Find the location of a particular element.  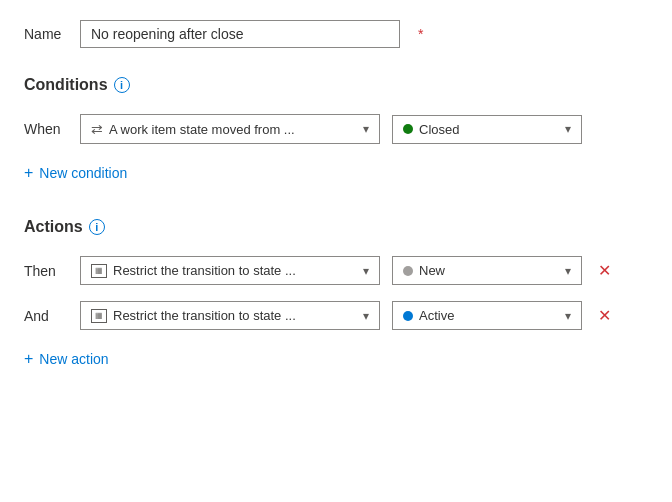

conditions-heading: Conditions i is located at coordinates (336, 85).